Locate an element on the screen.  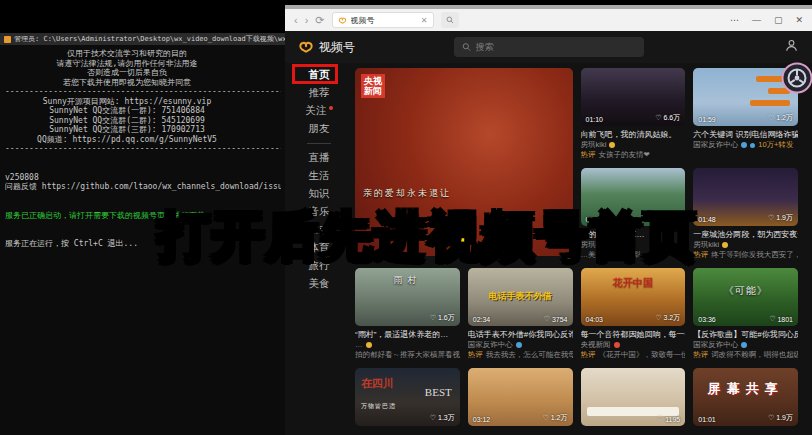
duration-label: 01:01 is located at coordinates (707, 420).